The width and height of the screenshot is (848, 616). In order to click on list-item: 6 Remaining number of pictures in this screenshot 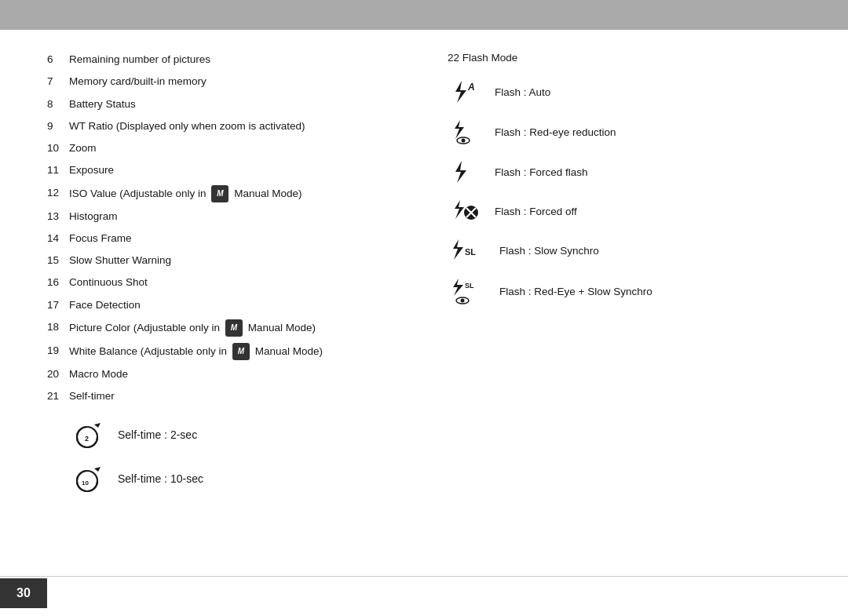, I will do `click(224, 60)`.